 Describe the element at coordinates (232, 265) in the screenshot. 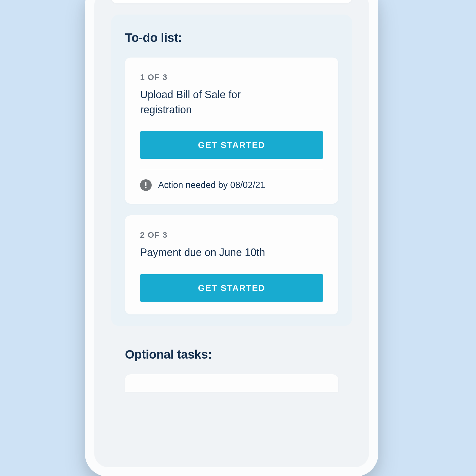

I see `task-card: 2 OF 3 Payment due on June 10th GET STAR…` at that location.